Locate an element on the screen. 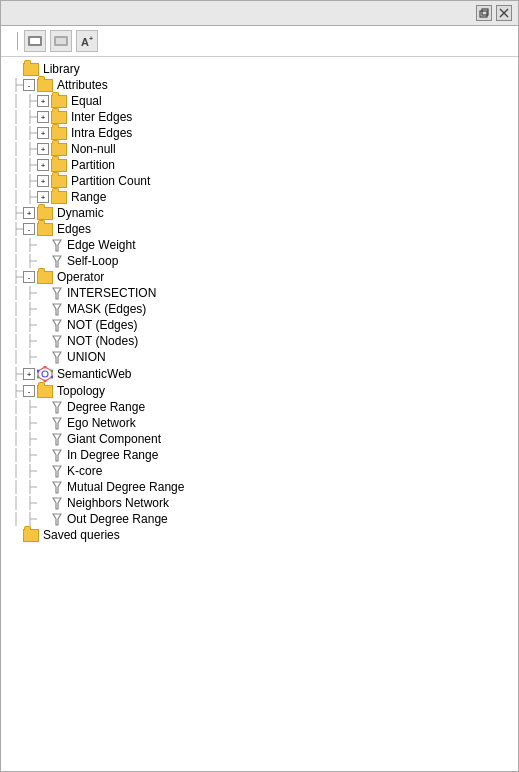 Image resolution: width=519 pixels, height=772 pixels. tree-item-label: Attributes is located at coordinates (82, 85).